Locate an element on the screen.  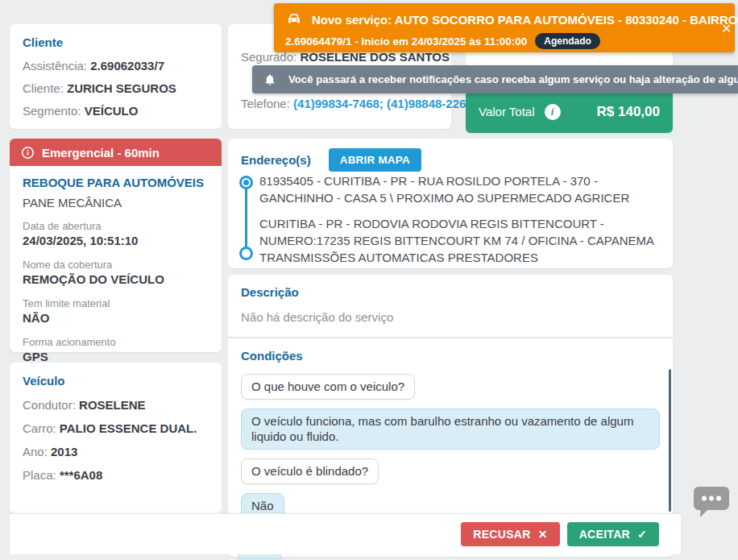
condutor-label: Condutor: is located at coordinates (49, 404).